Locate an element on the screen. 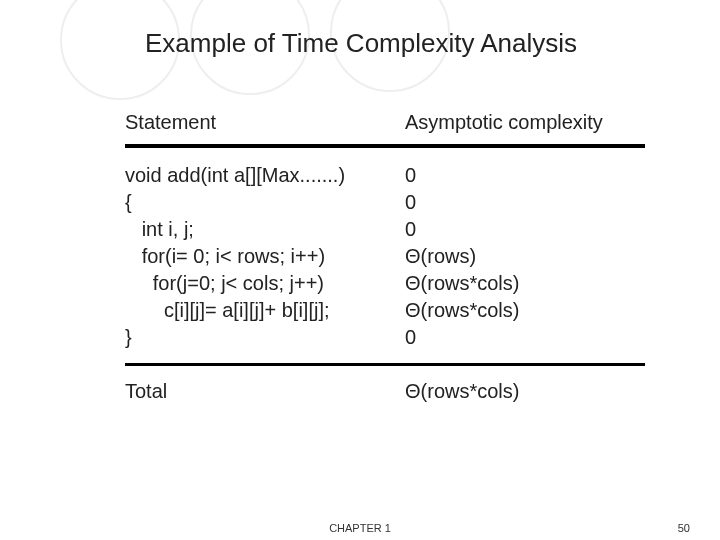 The image size is (720, 540). stmt-cell: for(i= 0; i< rows; i++) is located at coordinates (265, 256).